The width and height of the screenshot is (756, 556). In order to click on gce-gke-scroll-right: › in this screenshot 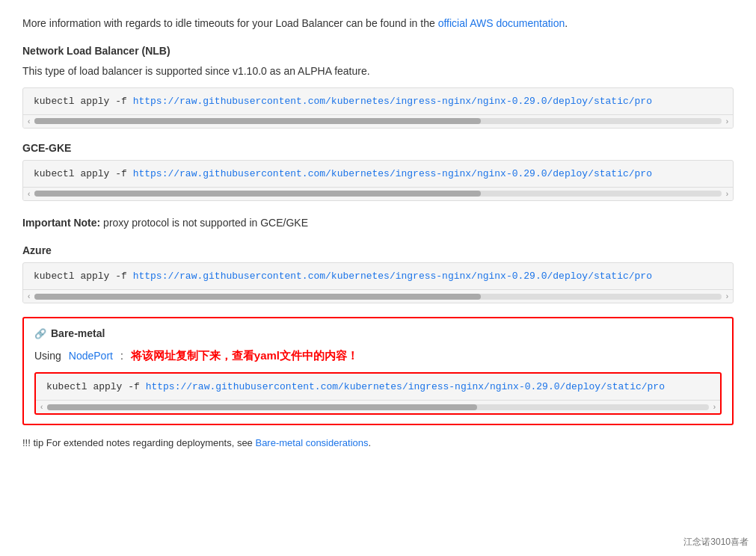, I will do `click(727, 194)`.